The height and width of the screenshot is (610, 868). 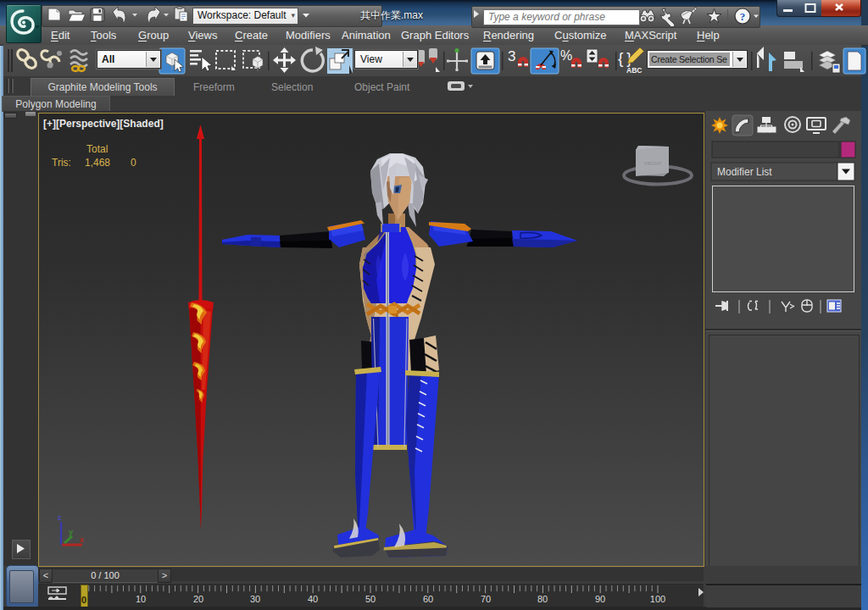 What do you see at coordinates (134, 163) in the screenshot?
I see `svg-text: 0` at bounding box center [134, 163].